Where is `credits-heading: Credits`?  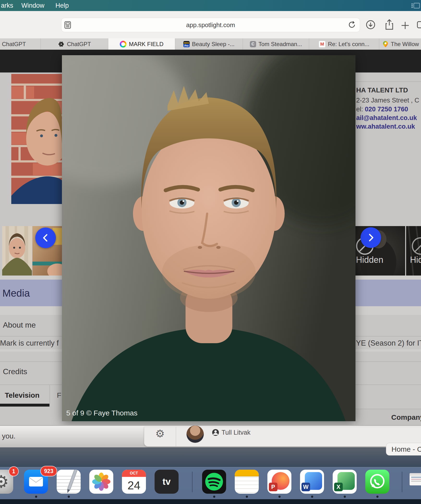 credits-heading: Credits is located at coordinates (15, 372).